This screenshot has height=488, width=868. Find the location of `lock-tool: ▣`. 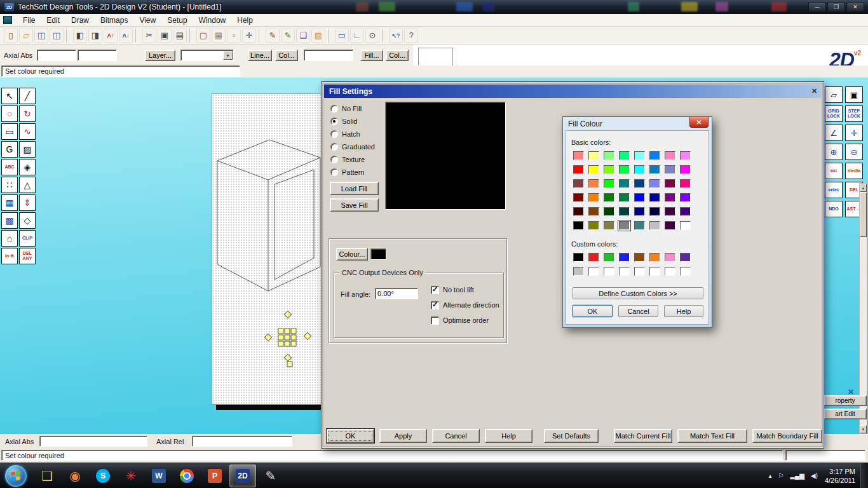

lock-tool: ▣ is located at coordinates (854, 95).